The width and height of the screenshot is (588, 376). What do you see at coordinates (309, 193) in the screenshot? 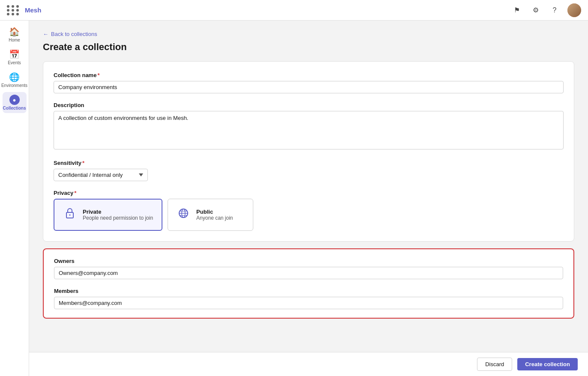
I see `privacy-label: Privacy*` at bounding box center [309, 193].